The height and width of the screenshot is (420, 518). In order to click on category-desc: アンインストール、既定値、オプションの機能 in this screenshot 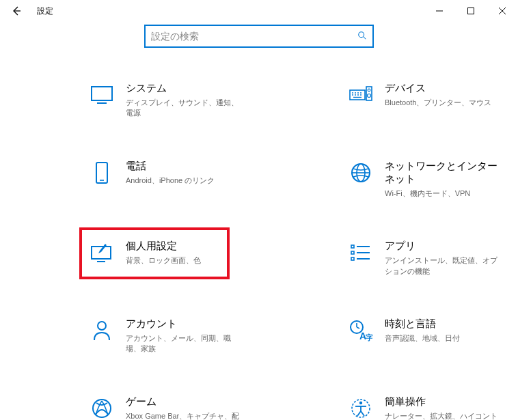, I will do `click(443, 266)`.